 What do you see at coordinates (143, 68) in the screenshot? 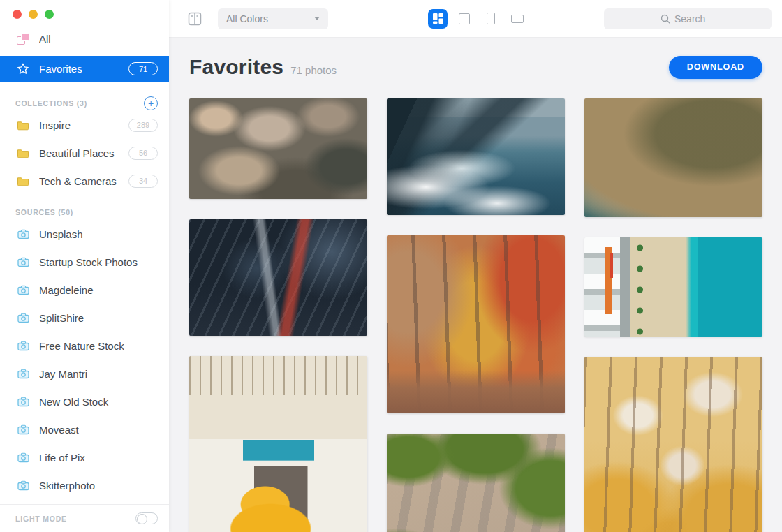
I see `favorites-count-badge: 71` at bounding box center [143, 68].